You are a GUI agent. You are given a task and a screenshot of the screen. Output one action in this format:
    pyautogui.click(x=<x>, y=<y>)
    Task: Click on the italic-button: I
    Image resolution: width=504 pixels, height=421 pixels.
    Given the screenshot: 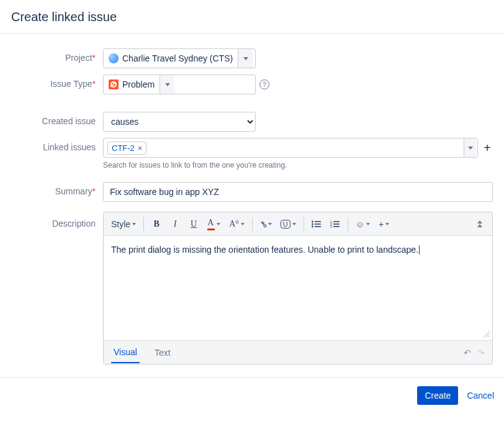 What is the action you would take?
    pyautogui.click(x=175, y=224)
    